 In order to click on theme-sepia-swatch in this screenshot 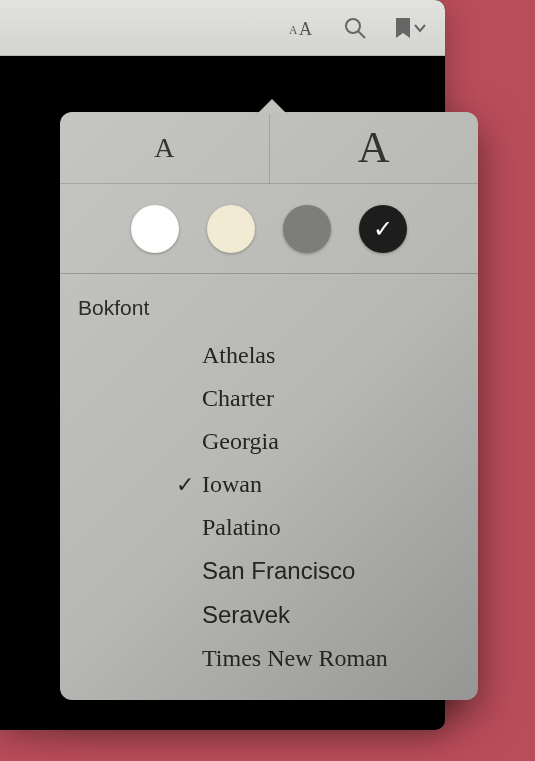, I will do `click(231, 229)`.